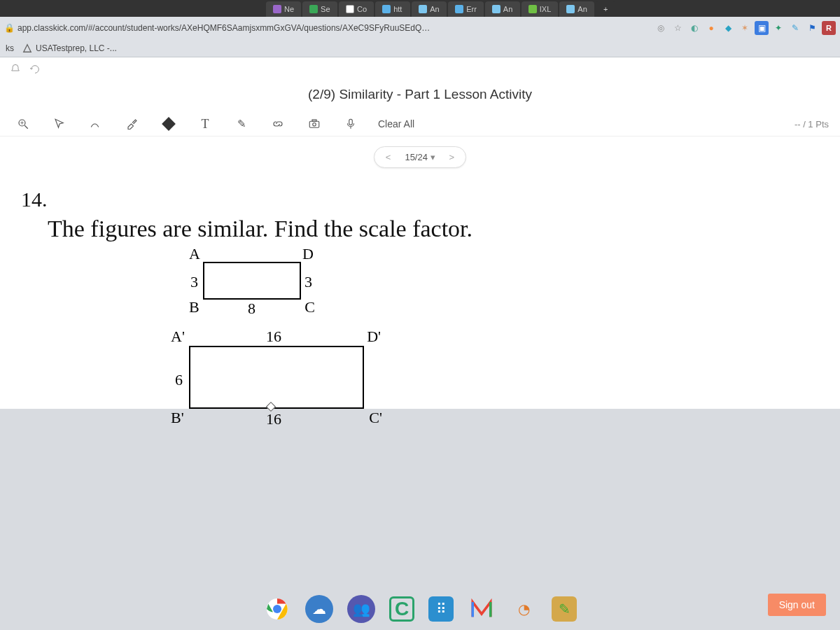 Image resolution: width=840 pixels, height=630 pixels. What do you see at coordinates (59, 124) in the screenshot?
I see `pointer-icon` at bounding box center [59, 124].